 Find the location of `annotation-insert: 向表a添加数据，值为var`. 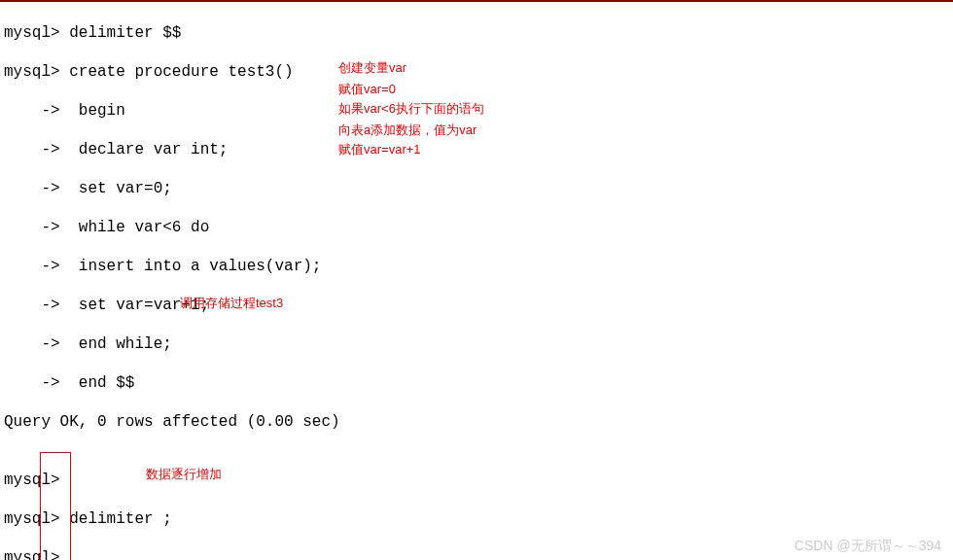

annotation-insert: 向表a添加数据，值为var is located at coordinates (407, 130).